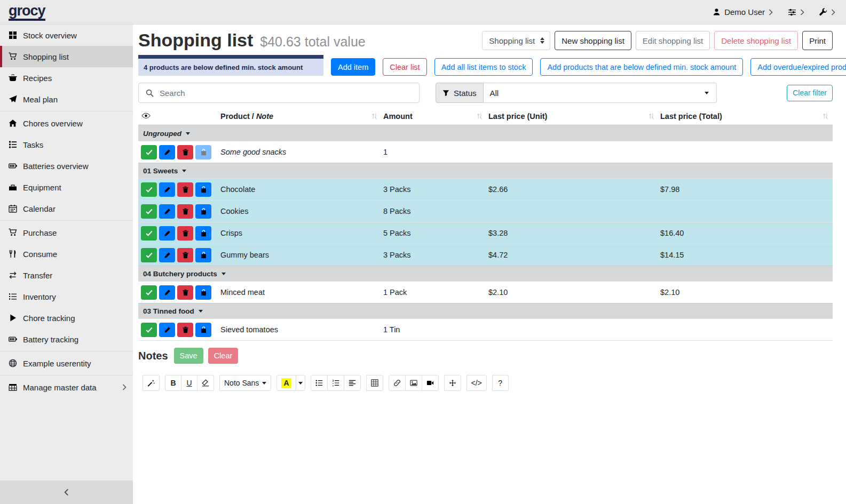 The height and width of the screenshot is (504, 846). What do you see at coordinates (66, 233) in the screenshot?
I see `sidebar-item-purchase: Purchase` at bounding box center [66, 233].